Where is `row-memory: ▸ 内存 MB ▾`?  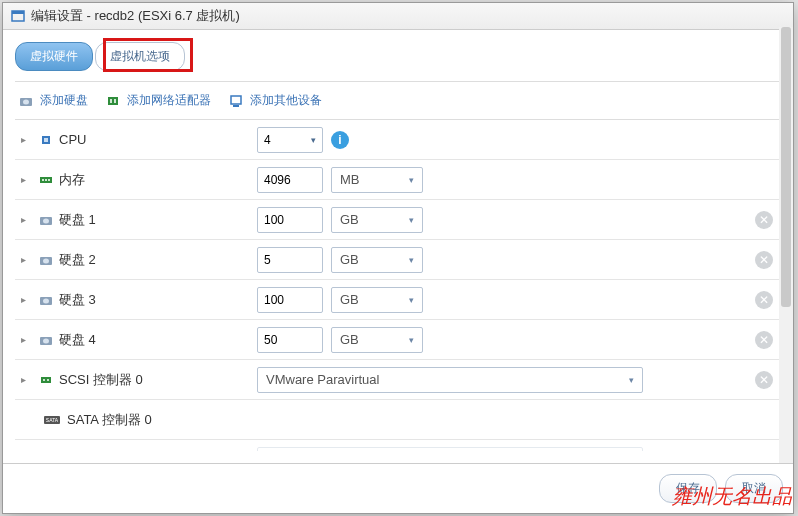 row-memory: ▸ 内存 MB ▾ is located at coordinates (398, 180).